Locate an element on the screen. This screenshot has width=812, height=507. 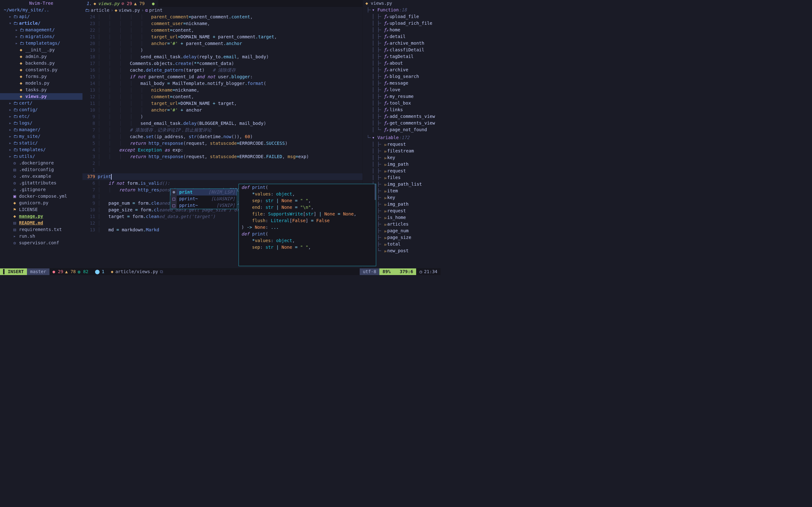
code-line: │ │ │ │ │ target_url=DOMAIN_NAME + paren… is located at coordinates (230, 37).